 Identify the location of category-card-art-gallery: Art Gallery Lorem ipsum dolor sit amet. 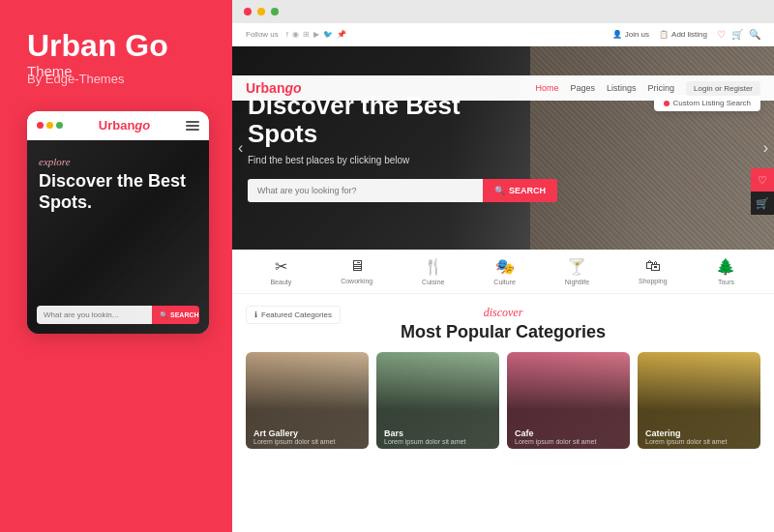
(308, 400).